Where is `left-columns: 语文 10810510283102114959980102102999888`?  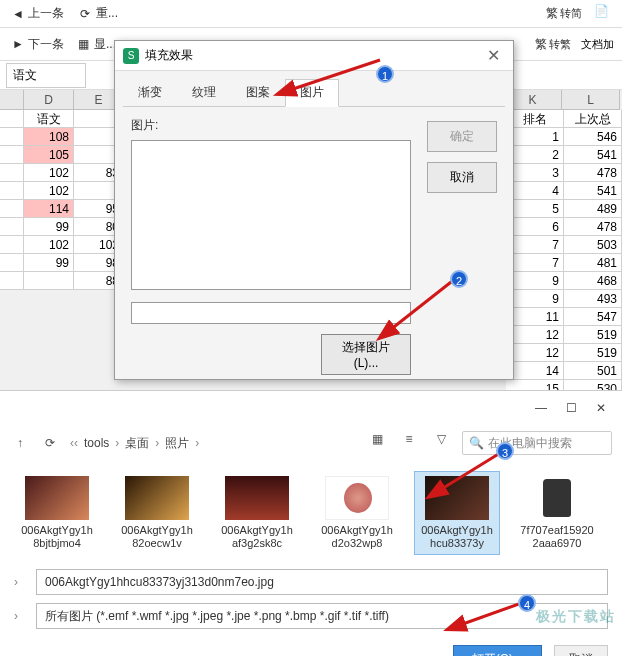 left-columns: 语文 10810510283102114959980102102999888 is located at coordinates (62, 200).